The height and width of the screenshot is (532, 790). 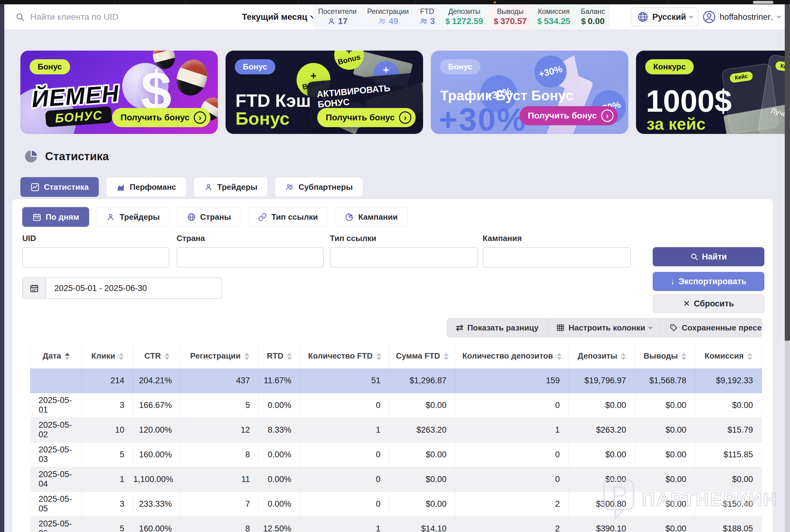 I want to click on stat-value: 370.57, so click(x=514, y=21).